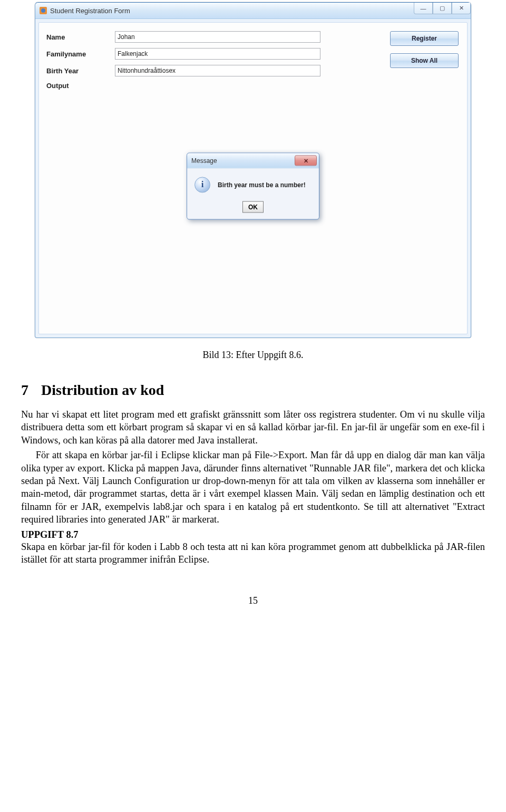 The image size is (506, 812). Describe the element at coordinates (253, 427) in the screenshot. I see `paragraph-1: Nu har vi skapat ett litet program med e…` at that location.